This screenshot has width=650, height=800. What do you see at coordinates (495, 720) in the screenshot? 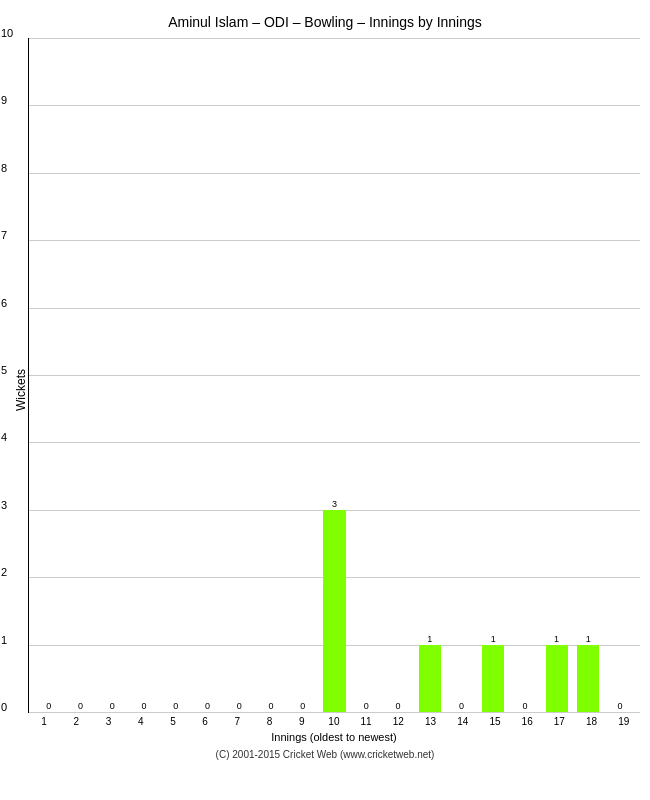
I see `x-tick-label: 15` at bounding box center [495, 720].